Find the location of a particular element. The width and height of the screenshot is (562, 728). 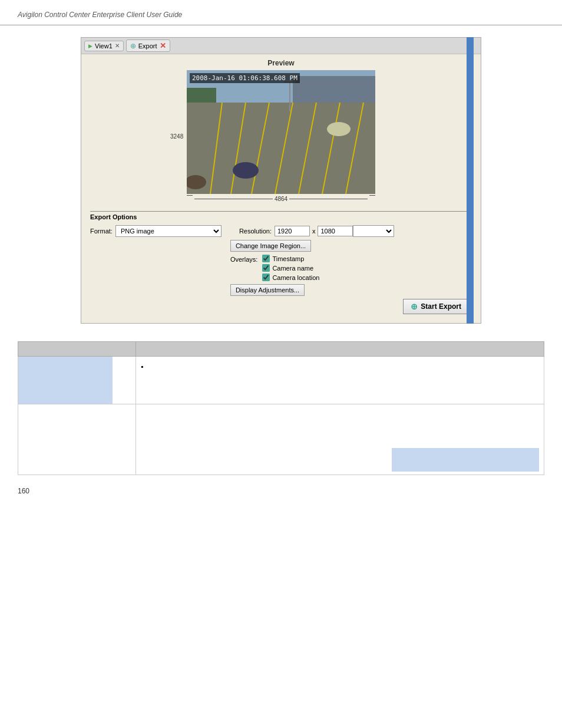

parking-scene is located at coordinates (281, 132).